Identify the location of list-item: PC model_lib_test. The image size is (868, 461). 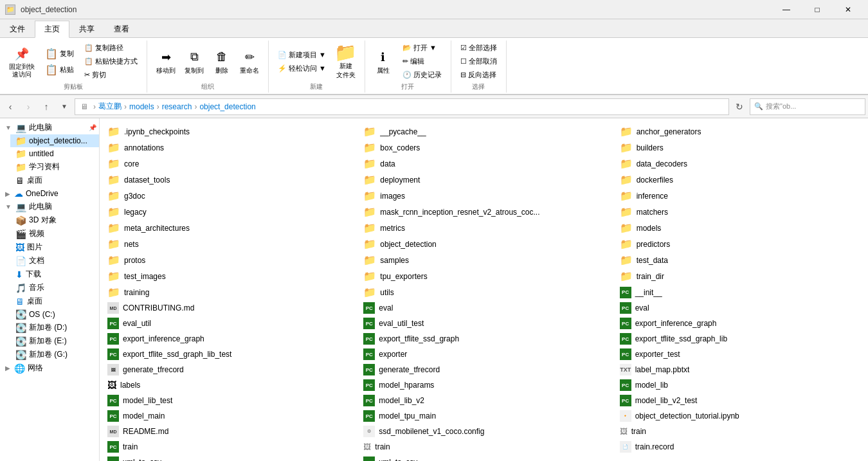
(228, 401).